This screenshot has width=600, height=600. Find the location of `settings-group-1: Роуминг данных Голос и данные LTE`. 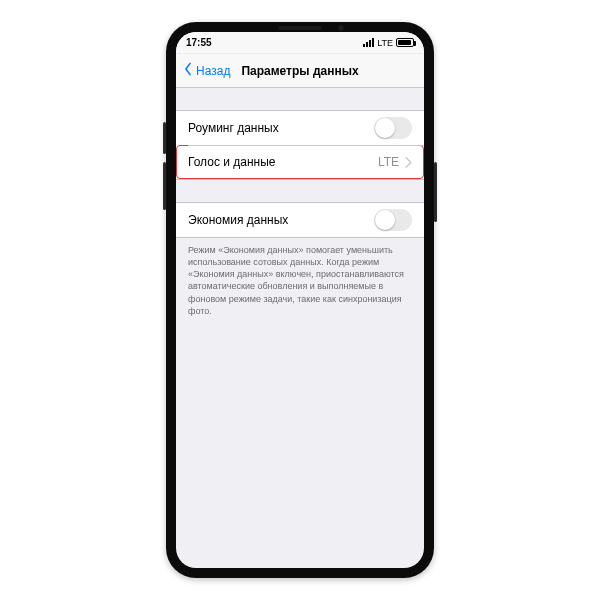

settings-group-1: Роуминг данных Голос и данные LTE is located at coordinates (300, 145).